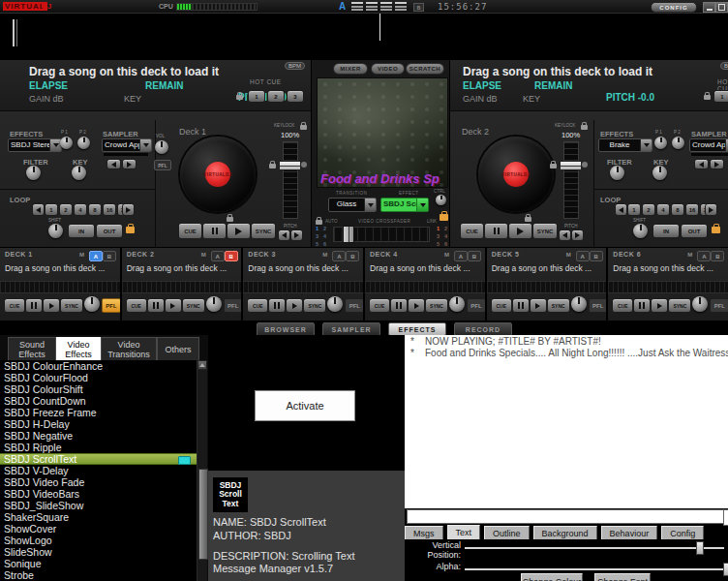  I want to click on pitch-slider-track, so click(290, 180).